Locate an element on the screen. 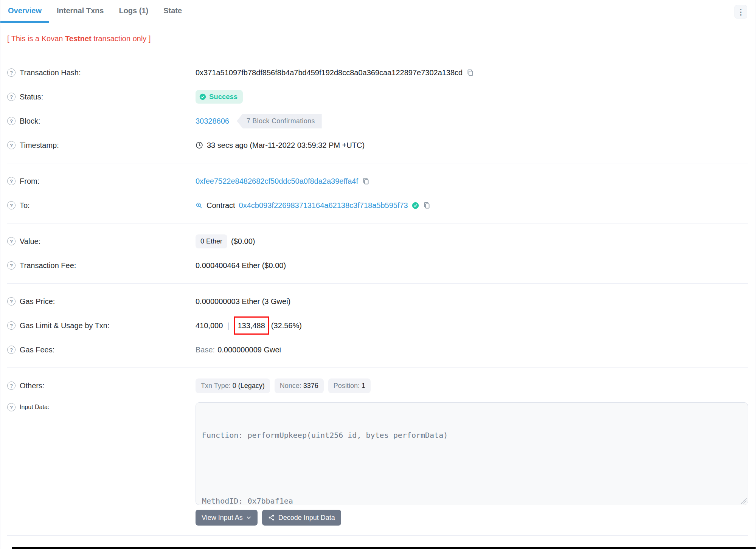  to-row: ? To: Contract 0x4cb093f226983713164a621… is located at coordinates (377, 205).